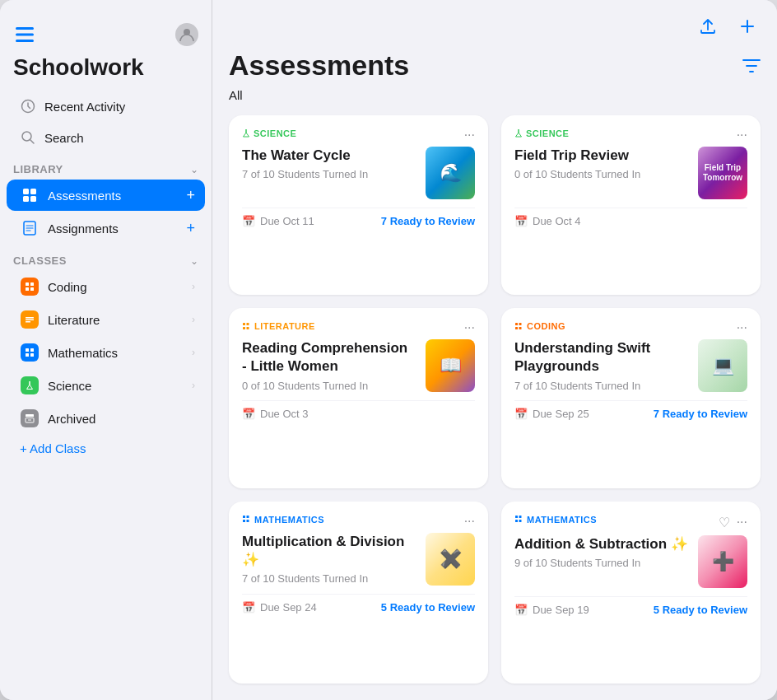 Image resolution: width=777 pixels, height=700 pixels. What do you see at coordinates (630, 398) in the screenshot?
I see `card-swift-playgrounds: Coding ··· Understanding Swift Playgroun…` at bounding box center [630, 398].